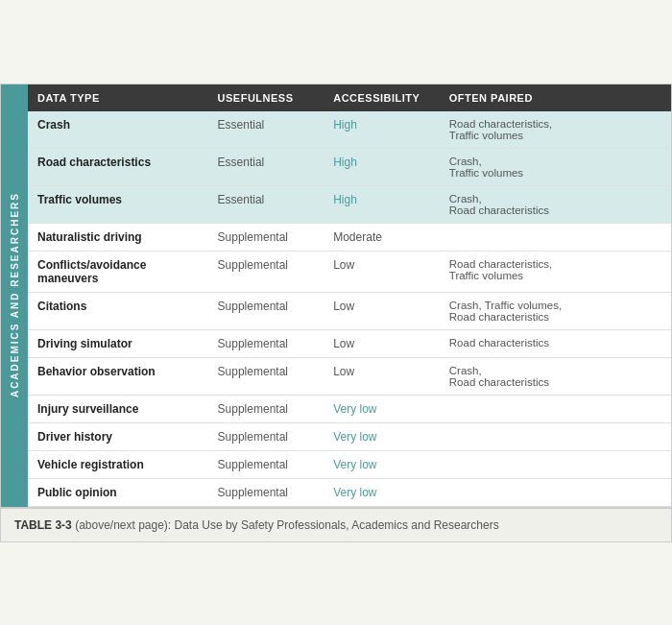  What do you see at coordinates (382, 98) in the screenshot?
I see `col-header-accessibility: ACCESSIBILITY` at bounding box center [382, 98].